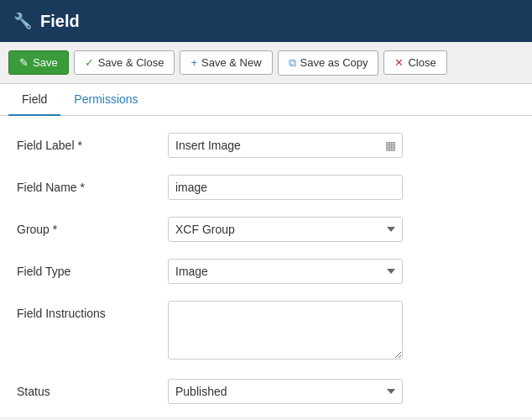  I want to click on field-name-label: Field Name *, so click(92, 185).